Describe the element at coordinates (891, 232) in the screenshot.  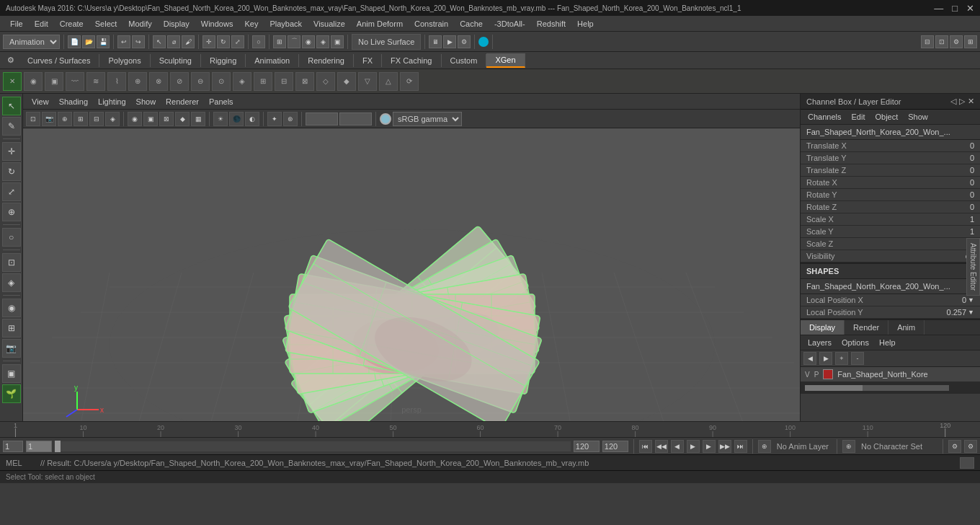
I see `channel-scale-y: Scale Y 1` at that location.